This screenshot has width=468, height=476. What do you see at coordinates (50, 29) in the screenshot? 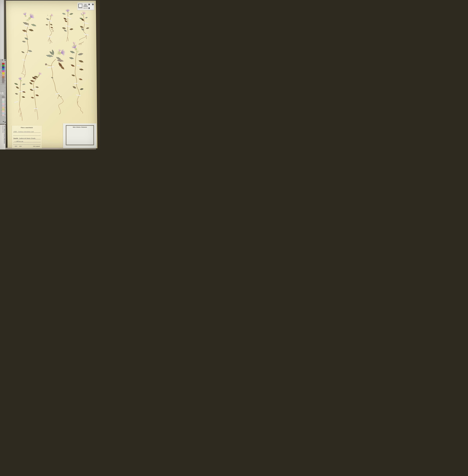
I see `specimen-top-middle` at bounding box center [50, 29].